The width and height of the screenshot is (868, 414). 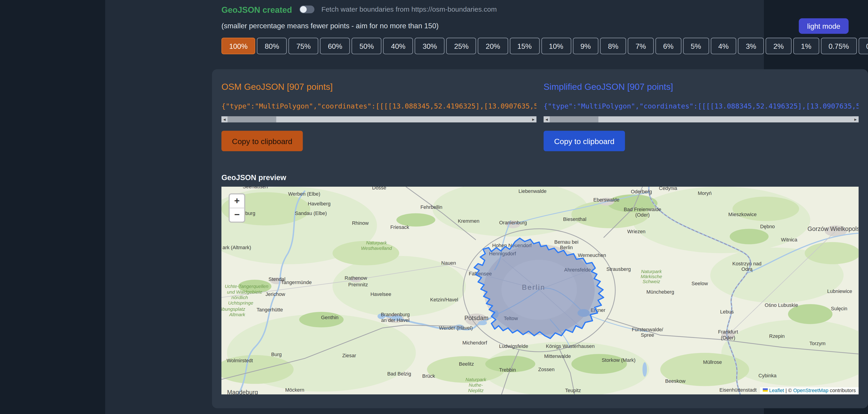 I want to click on light-mode-button: light mode, so click(x=824, y=26).